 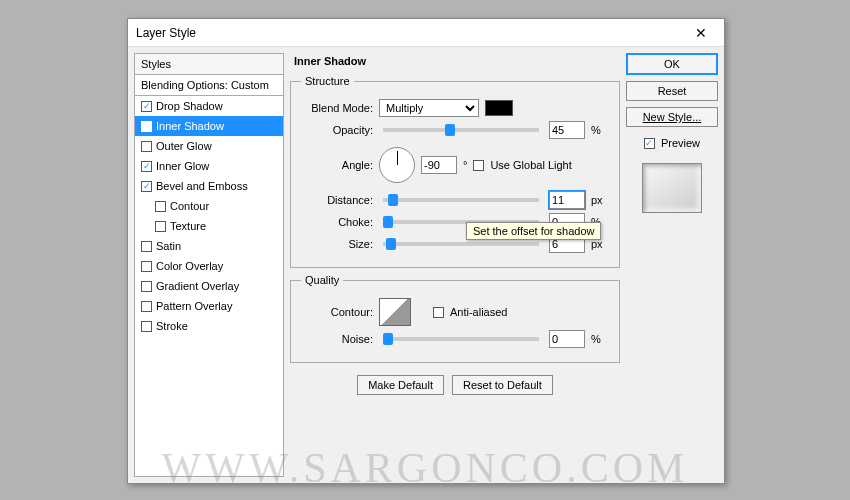 What do you see at coordinates (188, 226) in the screenshot?
I see `style-label: Texture` at bounding box center [188, 226].